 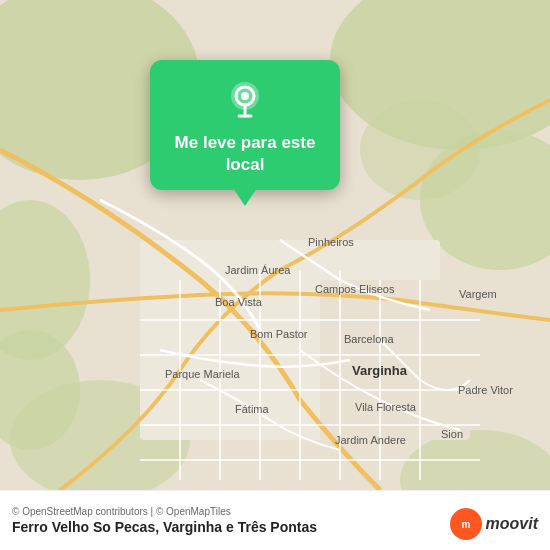 I want to click on moovit-wordmark: moovit, so click(x=512, y=524).